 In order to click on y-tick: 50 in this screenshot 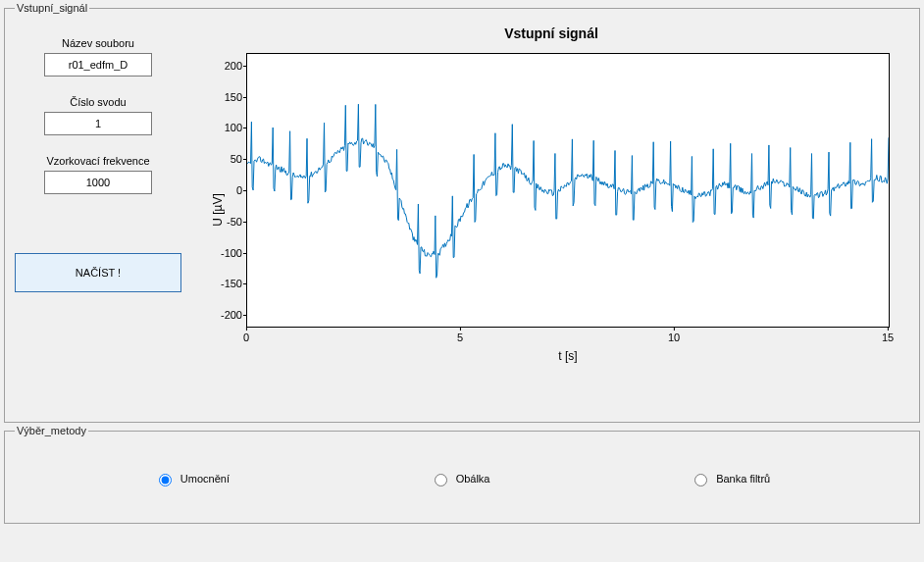, I will do `click(228, 159)`.